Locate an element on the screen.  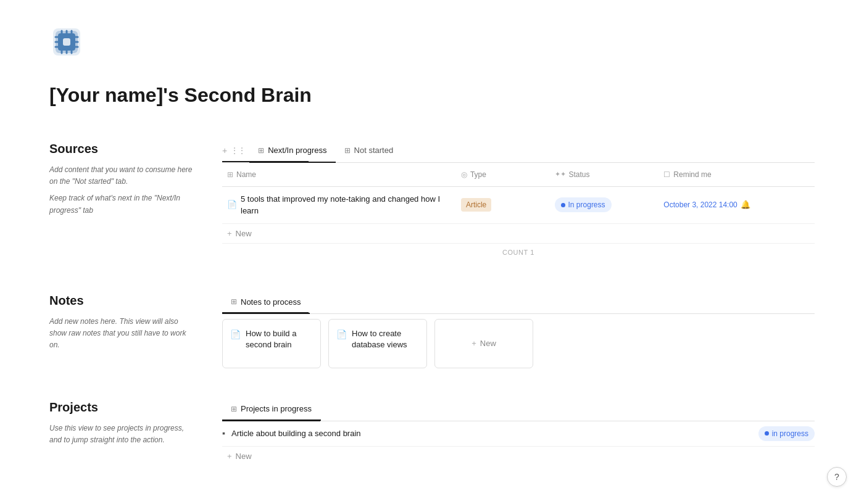
notes-right: ⊞ Notes to process 📄 How to build a seco… is located at coordinates (518, 330).